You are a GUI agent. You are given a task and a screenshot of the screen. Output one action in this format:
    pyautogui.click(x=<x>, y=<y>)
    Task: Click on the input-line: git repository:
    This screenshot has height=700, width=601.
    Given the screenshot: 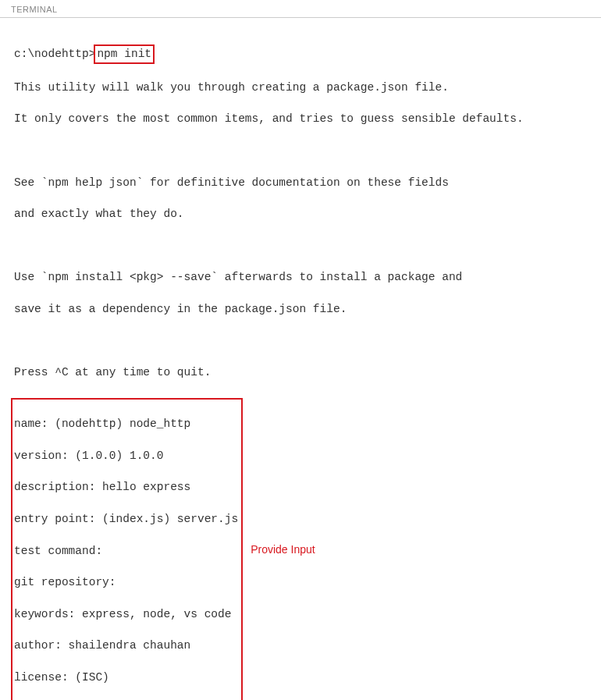 What is the action you would take?
    pyautogui.click(x=126, y=582)
    